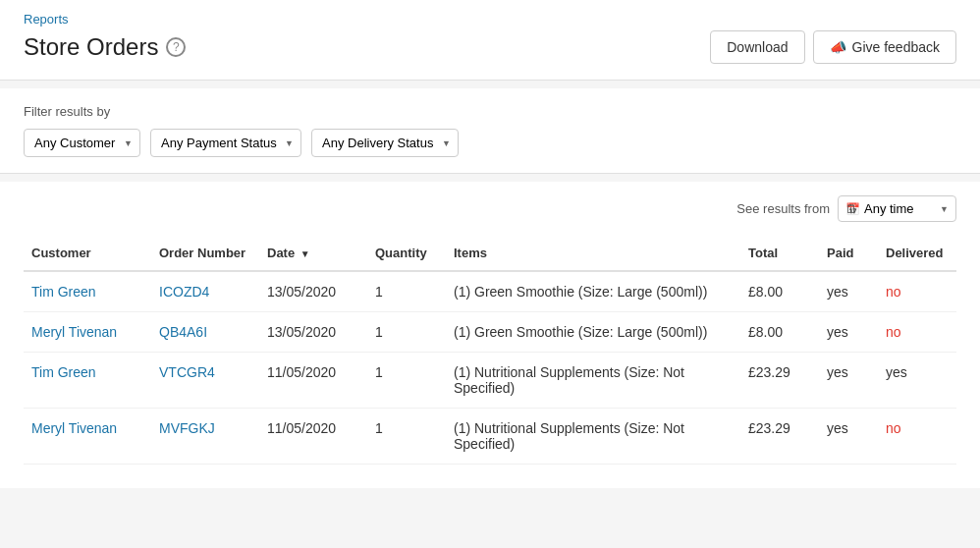 The height and width of the screenshot is (548, 980). What do you see at coordinates (490, 253) in the screenshot?
I see `table-header: Customer Order Number Date ▼ Quantity It…` at bounding box center [490, 253].